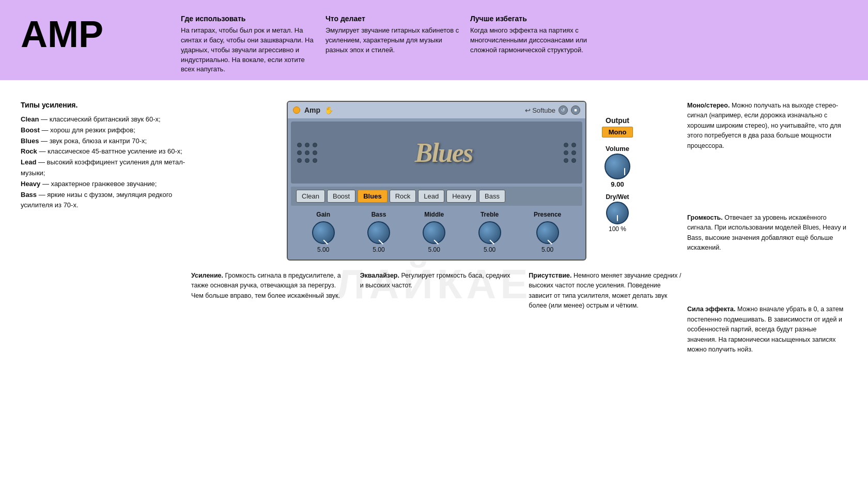  I want to click on lead-desc: — высокий коэффициент усиления для метал…, so click(103, 167).